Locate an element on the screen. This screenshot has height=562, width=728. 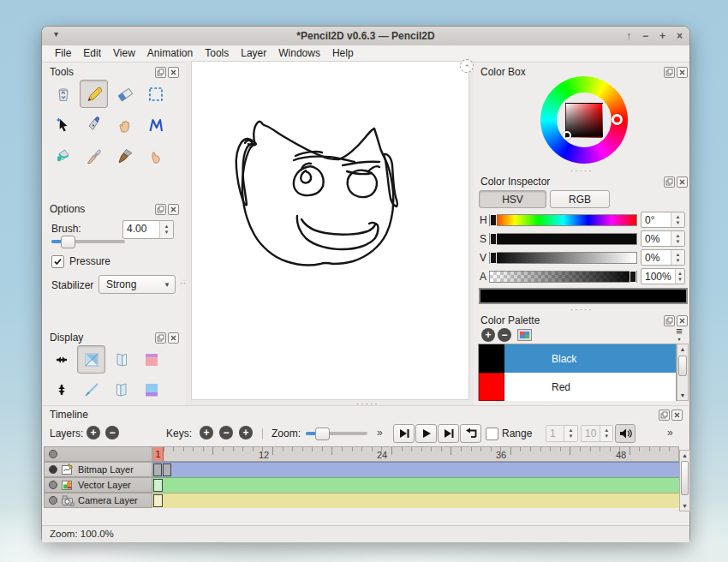
value-slider is located at coordinates (564, 258).